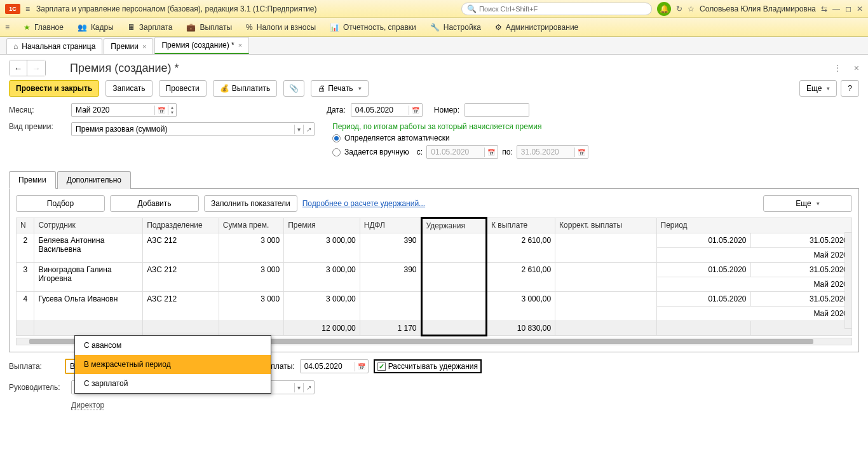 This screenshot has width=868, height=463. I want to click on menu-nastroika: 🔧Настройка, so click(456, 27).